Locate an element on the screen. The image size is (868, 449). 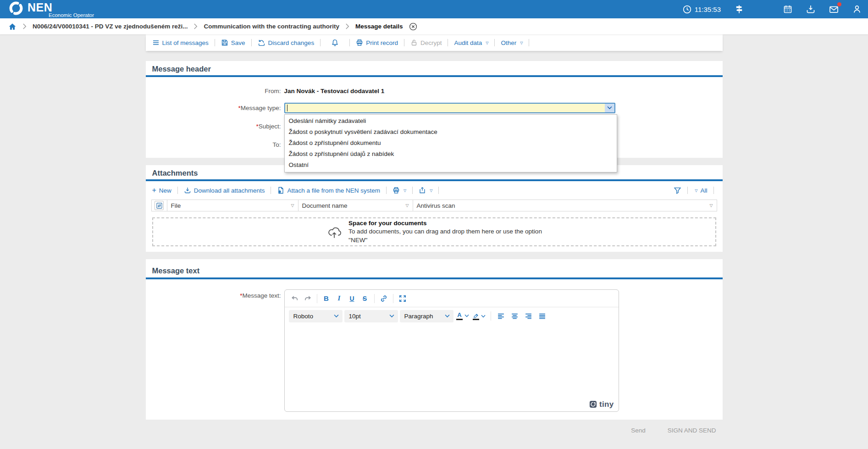
audit-data-label: Audit data is located at coordinates (468, 43).